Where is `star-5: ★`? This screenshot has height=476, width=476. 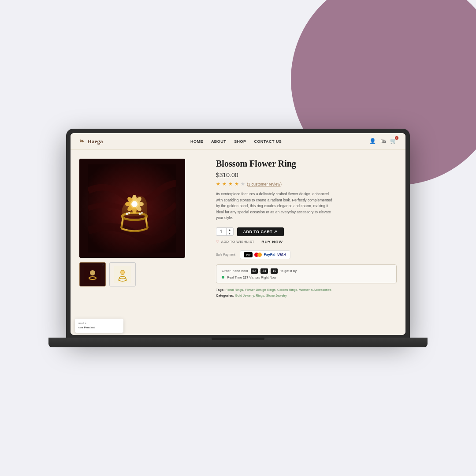 star-5: ★ is located at coordinates (243, 184).